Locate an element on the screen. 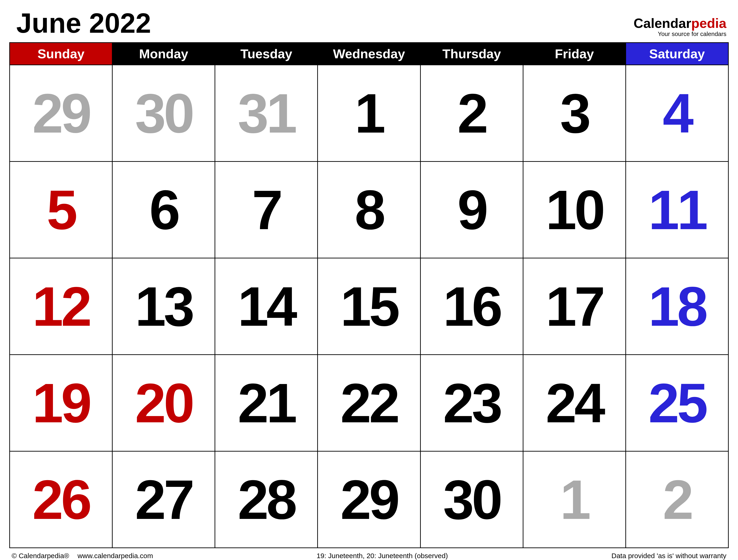  calendar-day-cell: 3 is located at coordinates (574, 113).